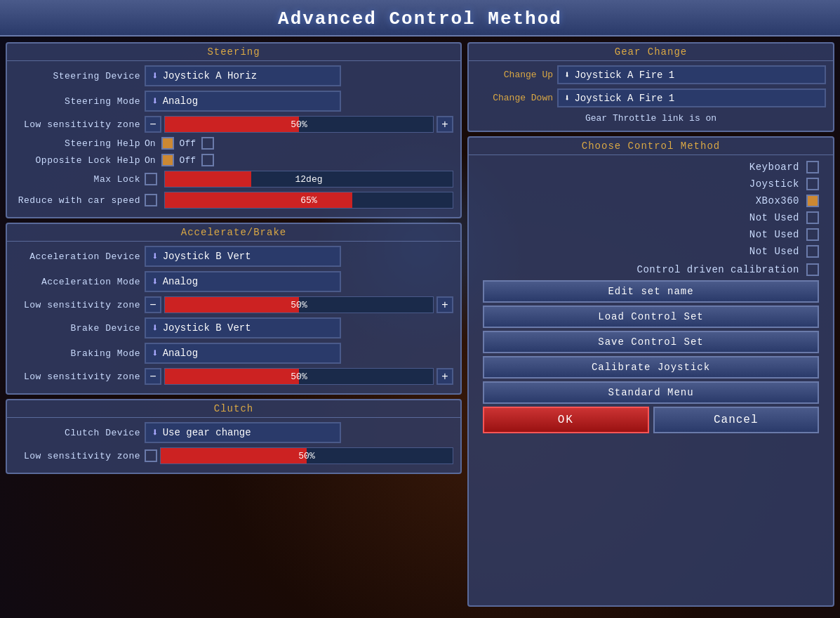  Describe the element at coordinates (813, 167) in the screenshot. I see `cm-keyboard-checkbox` at that location.